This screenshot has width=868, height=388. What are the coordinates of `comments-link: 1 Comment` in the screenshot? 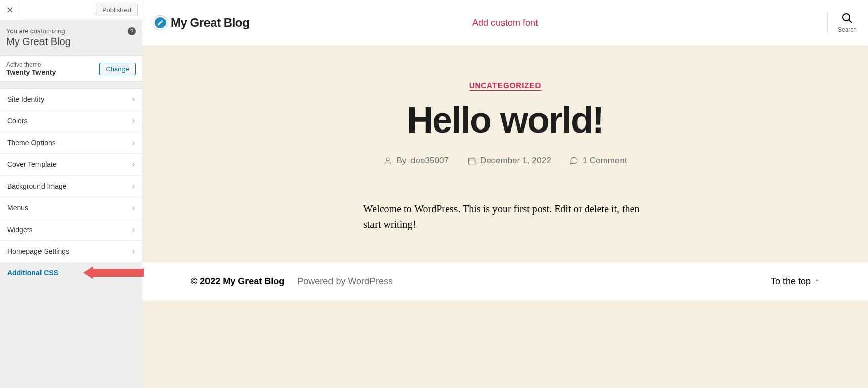 It's located at (605, 161).